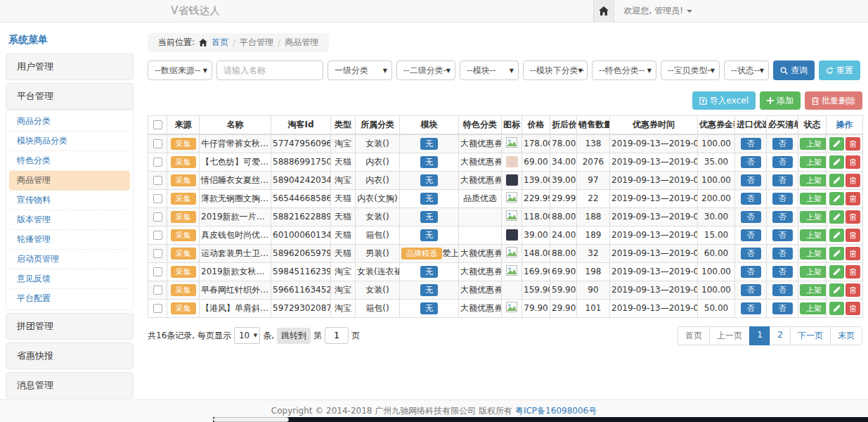 This screenshot has width=868, height=422. Describe the element at coordinates (794, 70) in the screenshot. I see `query-button: 查询` at that location.